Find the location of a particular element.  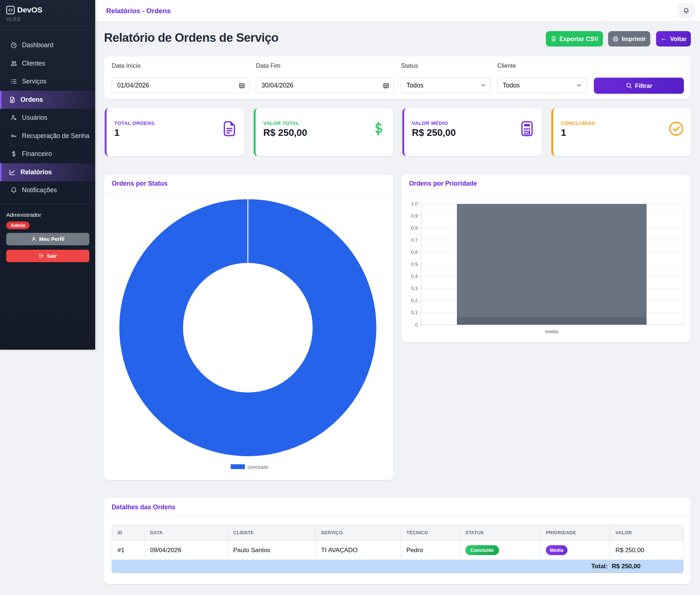

svg-text: 0 is located at coordinates (417, 325).